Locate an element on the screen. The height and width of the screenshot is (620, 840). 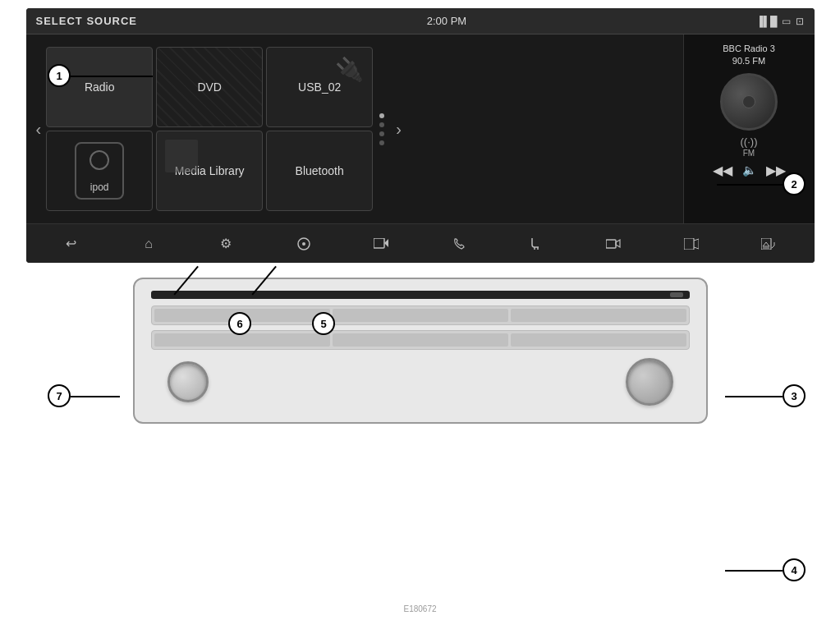
watermark: E180672 is located at coordinates (420, 609).